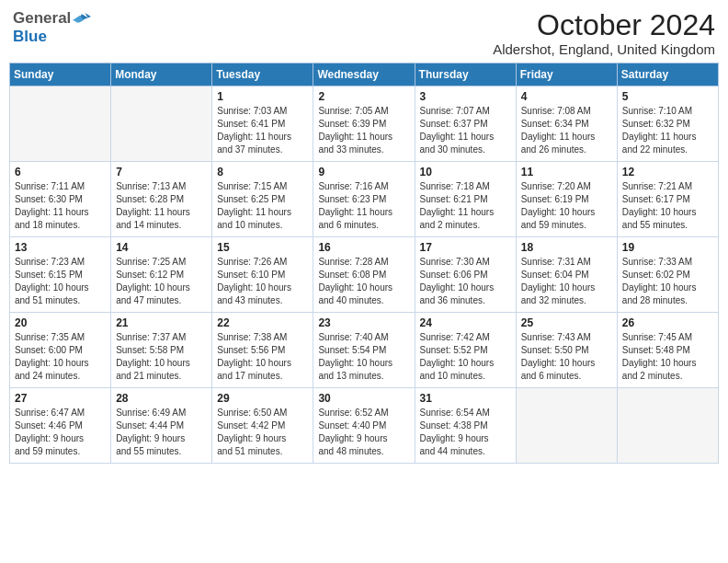 Image resolution: width=728 pixels, height=563 pixels. What do you see at coordinates (465, 275) in the screenshot?
I see `calendar-cell: 17Sunrise: 7:30 AM Sunset: 6:06 PM Dayli…` at bounding box center [465, 275].